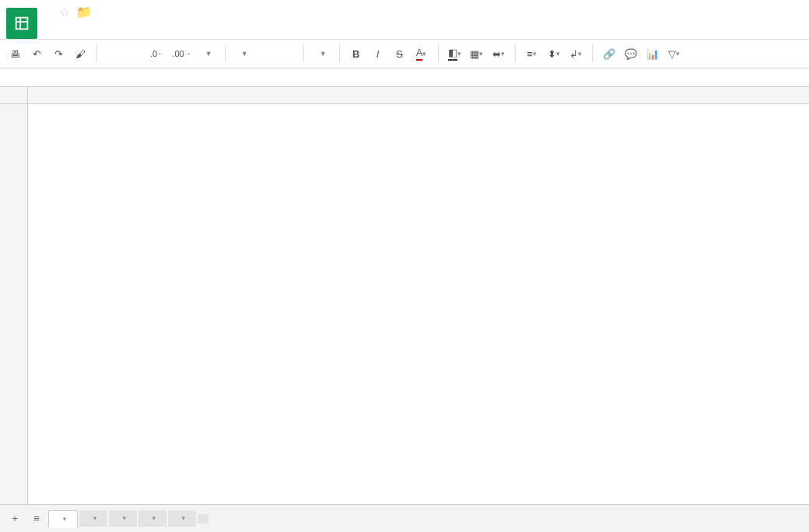  What do you see at coordinates (653, 54) in the screenshot?
I see `chart-button: 📊` at bounding box center [653, 54].